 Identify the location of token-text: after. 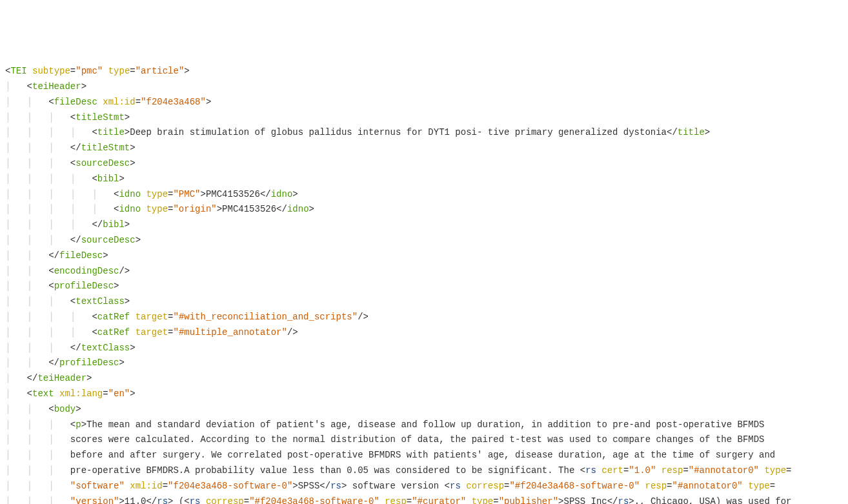
(143, 455).